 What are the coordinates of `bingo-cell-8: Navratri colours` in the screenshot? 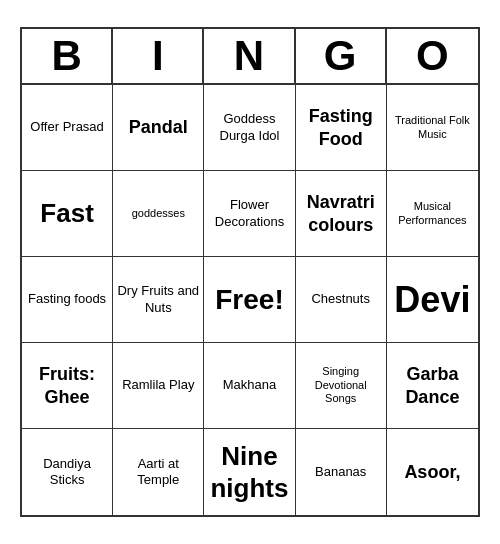 It's located at (342, 214).